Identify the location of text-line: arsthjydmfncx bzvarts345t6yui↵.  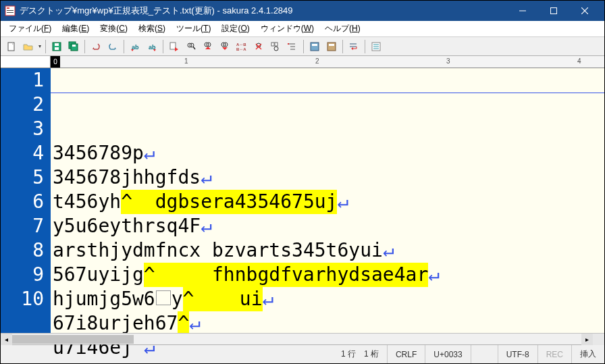
(328, 251).